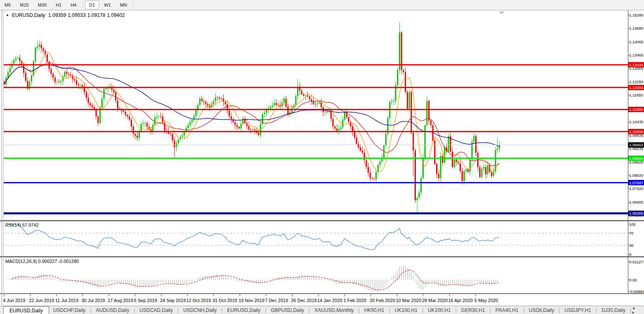 Image resolution: width=644 pixels, height=314 pixels. What do you see at coordinates (541, 310) in the screenshot?
I see `tab-usoil-daily: USOil,Daily` at bounding box center [541, 310].